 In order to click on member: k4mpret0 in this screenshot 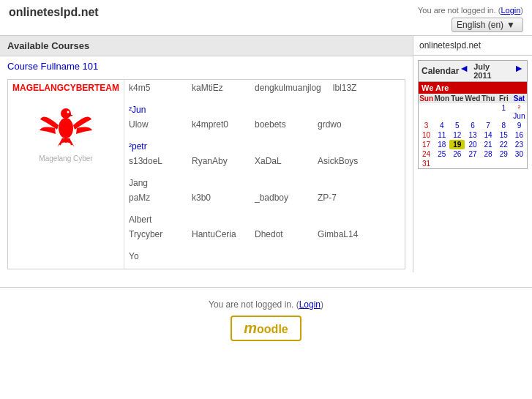, I will do `click(217, 124)`.